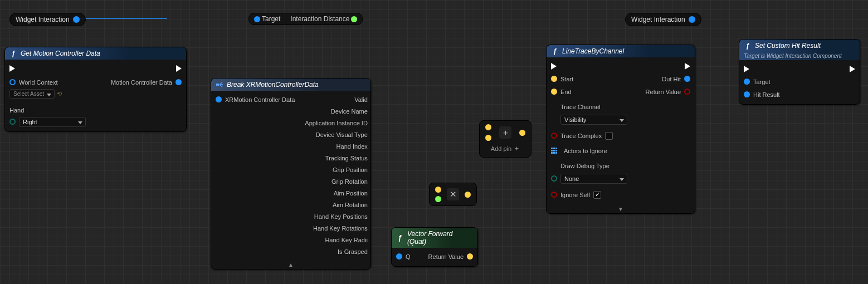  Describe the element at coordinates (747, 81) in the screenshot. I see `pin-target` at that location.